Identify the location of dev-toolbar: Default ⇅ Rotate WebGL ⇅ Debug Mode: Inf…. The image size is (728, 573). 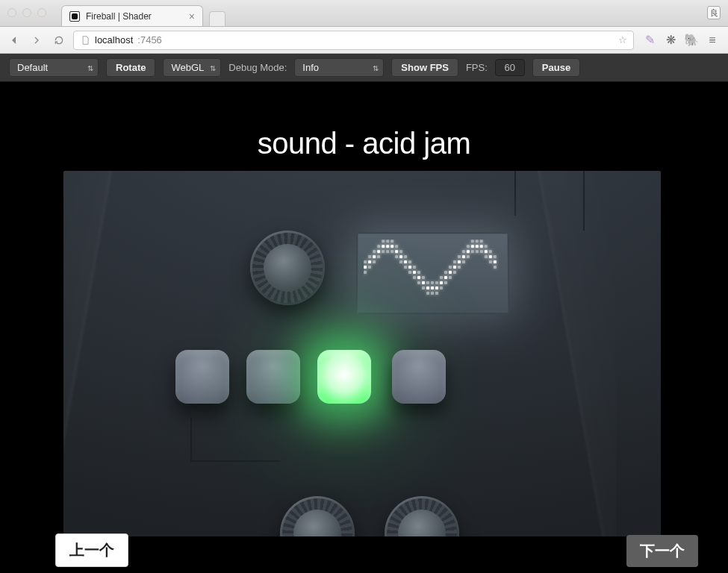
(364, 68).